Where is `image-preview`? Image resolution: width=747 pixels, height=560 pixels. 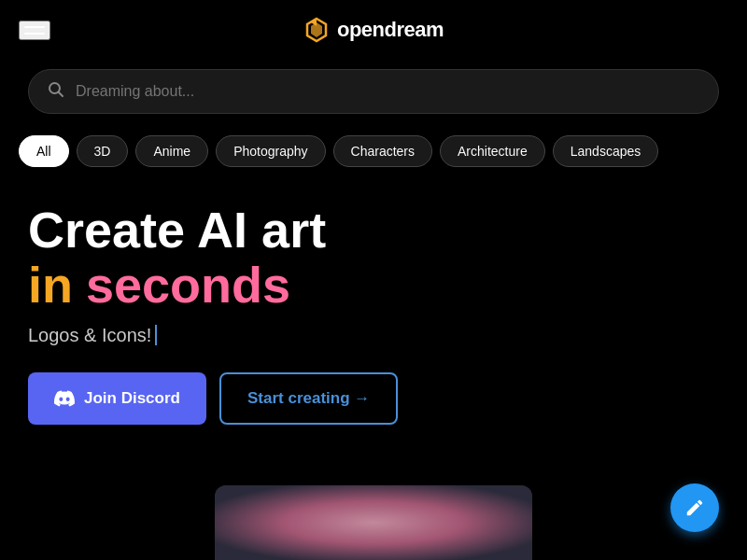
image-preview is located at coordinates (374, 523).